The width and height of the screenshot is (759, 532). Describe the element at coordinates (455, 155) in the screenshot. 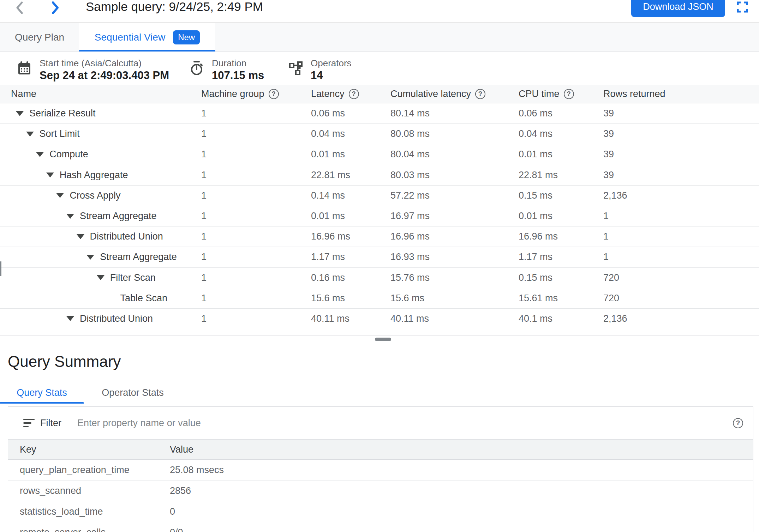

I see `cell-cumulative-latency: 80.04 ms` at that location.